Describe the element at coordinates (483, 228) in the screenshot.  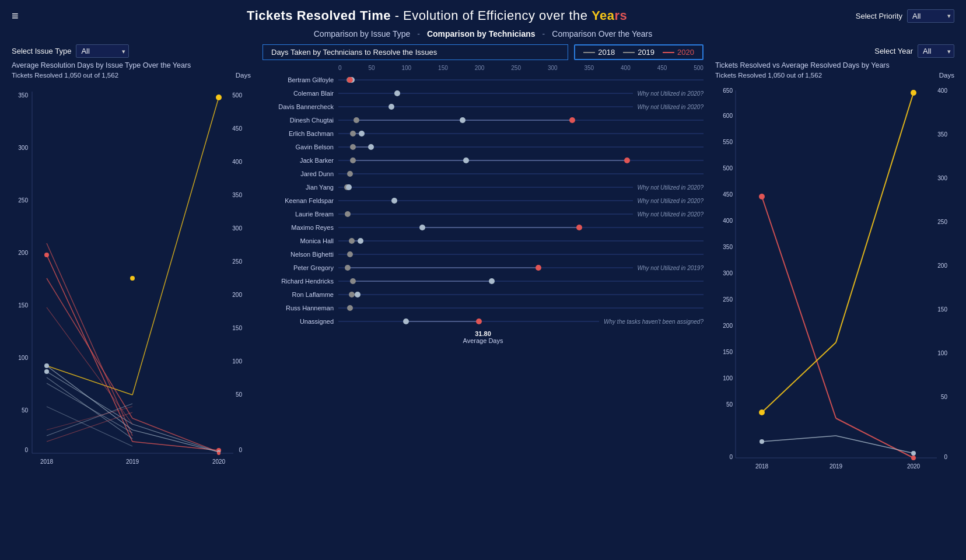
I see `lollipop-row: Maximo Reyes` at that location.